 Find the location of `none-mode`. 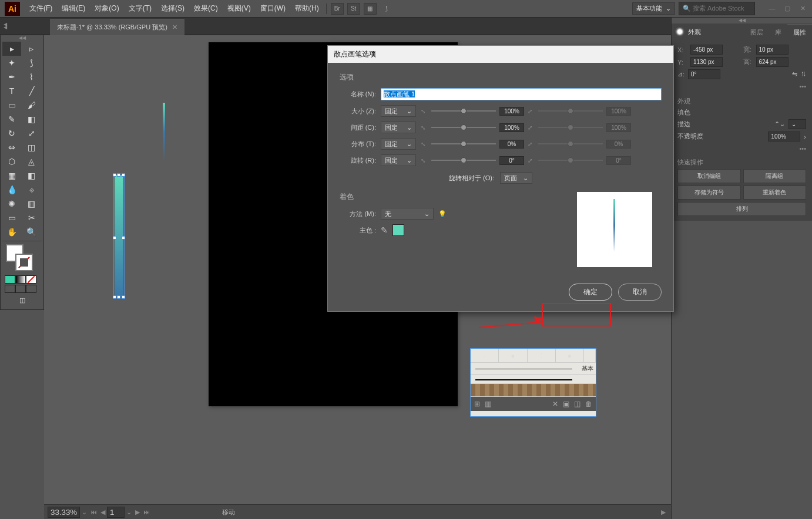

none-mode is located at coordinates (31, 279).